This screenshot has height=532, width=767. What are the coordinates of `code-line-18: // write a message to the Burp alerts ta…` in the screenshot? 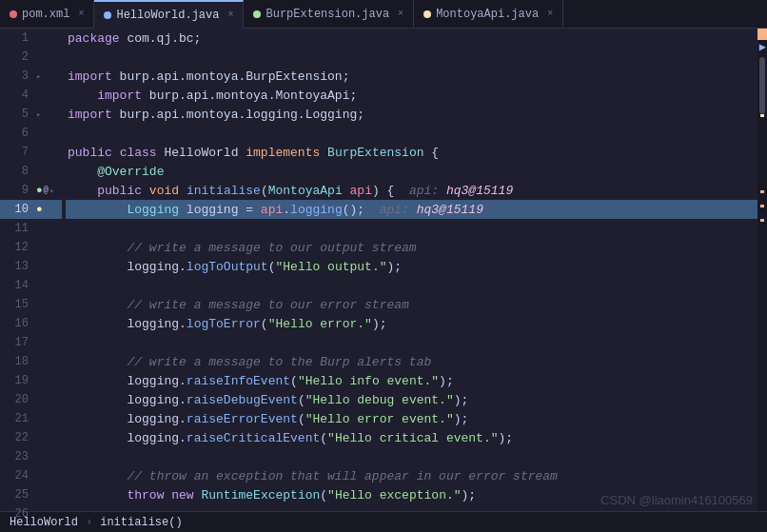 It's located at (411, 362).